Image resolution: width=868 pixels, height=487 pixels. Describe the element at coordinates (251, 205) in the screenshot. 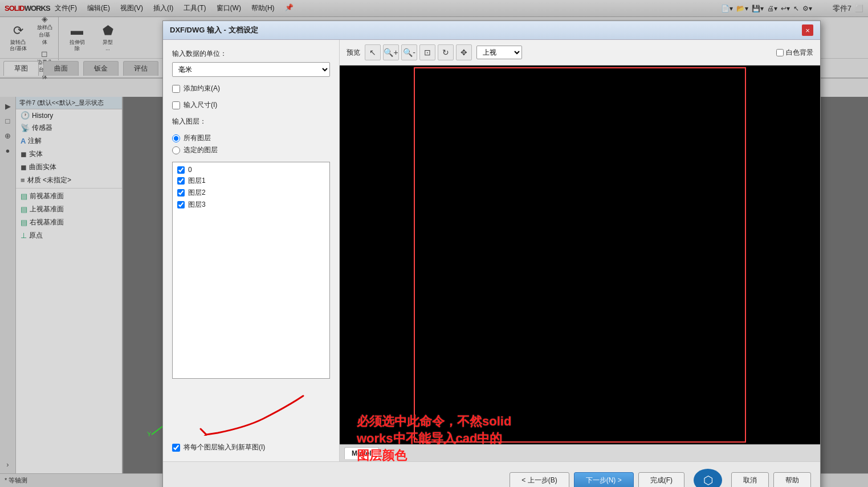

I see `layer-item-3: 图层3` at that location.